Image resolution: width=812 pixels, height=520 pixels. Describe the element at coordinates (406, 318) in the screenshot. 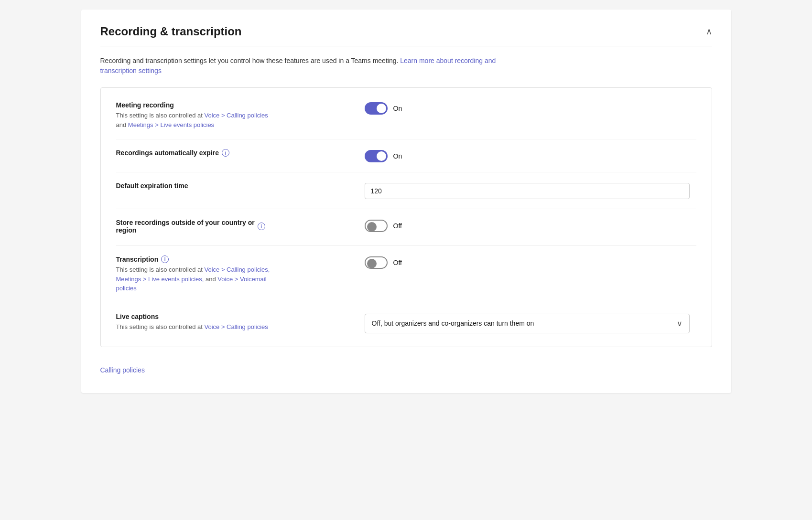

I see `setting-row-live-captions: Live captions This setting is also contr…` at that location.